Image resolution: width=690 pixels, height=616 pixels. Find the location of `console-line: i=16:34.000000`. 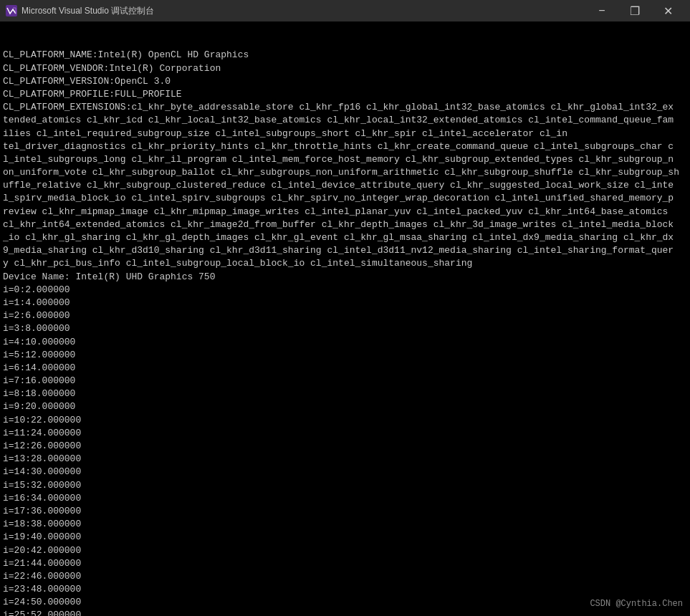

console-line: i=16:34.000000 is located at coordinates (345, 499).